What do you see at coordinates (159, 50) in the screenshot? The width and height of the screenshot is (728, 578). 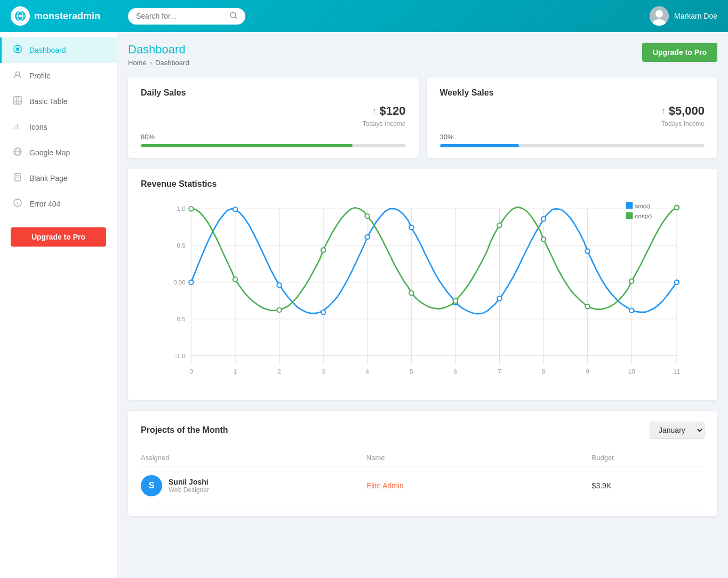 I see `page-title: Dashboard` at bounding box center [159, 50].